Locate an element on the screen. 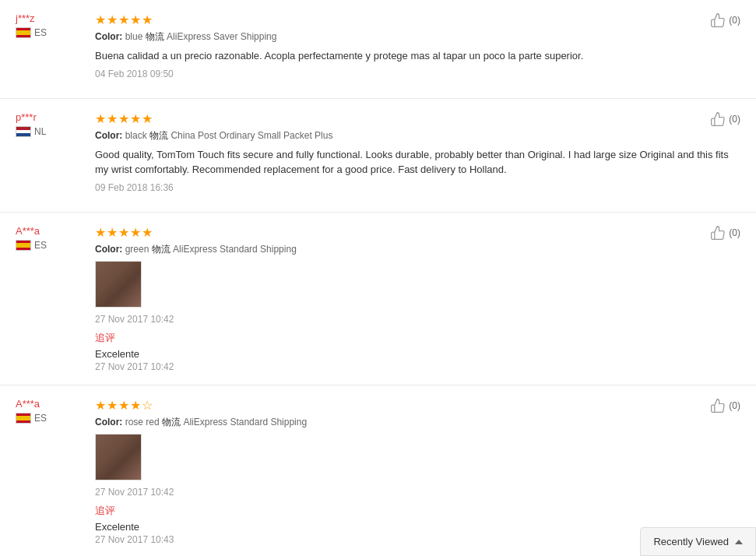 The width and height of the screenshot is (756, 556). reviewer-name: j***z is located at coordinates (51, 19).